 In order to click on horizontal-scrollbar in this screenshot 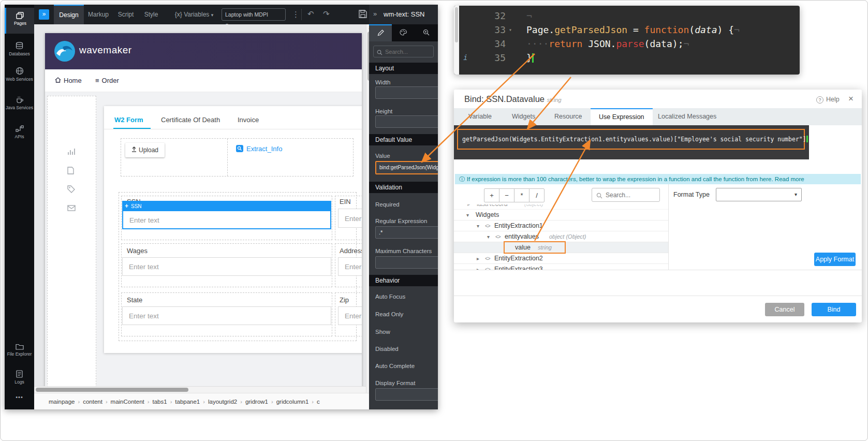, I will do `click(200, 389)`.